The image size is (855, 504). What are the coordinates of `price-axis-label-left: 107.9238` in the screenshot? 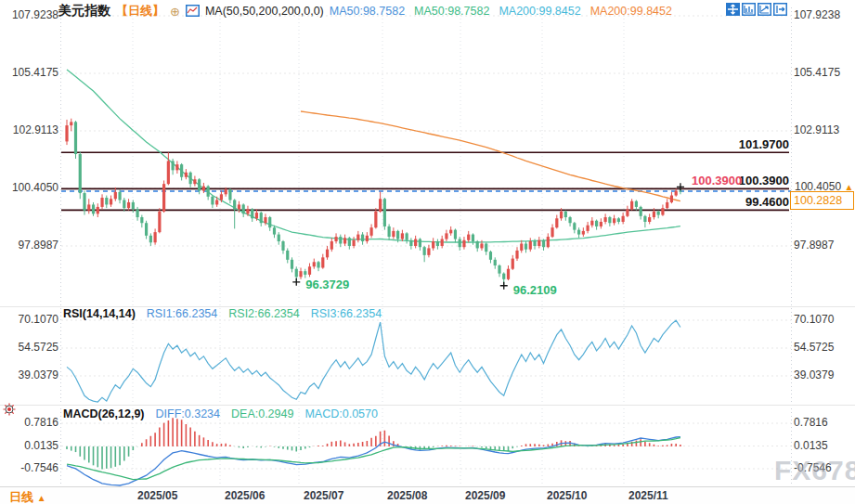 It's located at (32, 15).